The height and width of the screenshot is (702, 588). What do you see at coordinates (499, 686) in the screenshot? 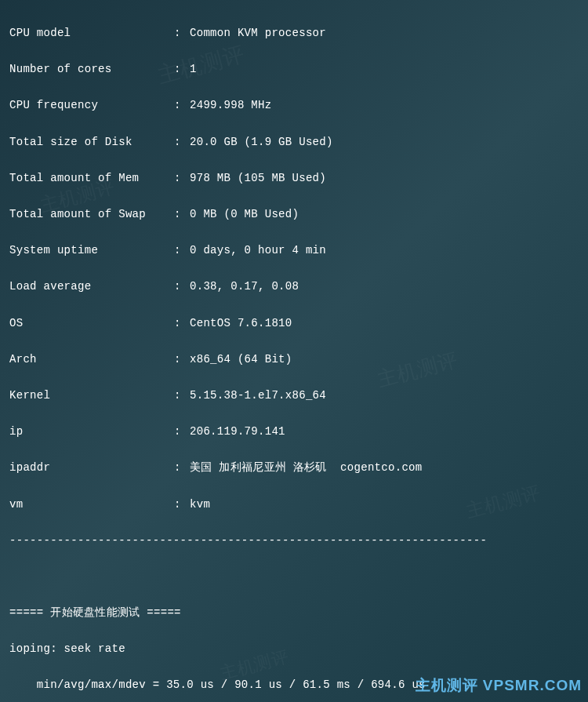
I see `branding-footer: 主机测评 VPSMR.COM` at bounding box center [499, 686].